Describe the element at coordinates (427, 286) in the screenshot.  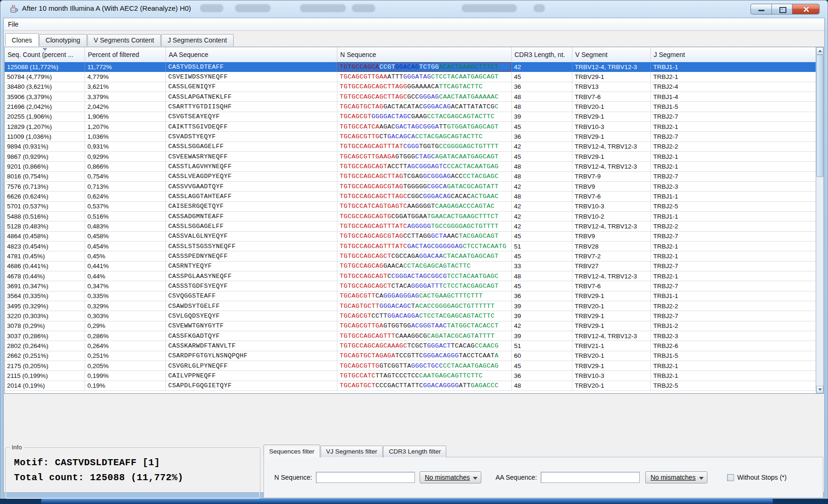
I see `nseq-segment-d: GGGGATTT` at that location.